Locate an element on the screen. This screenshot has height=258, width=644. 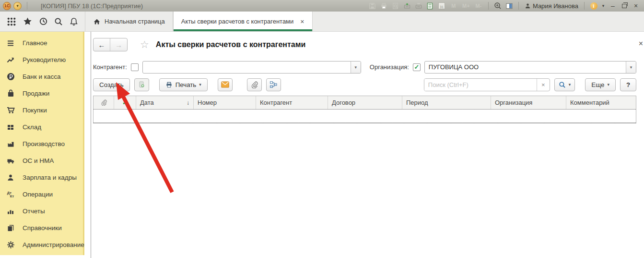
search-input is located at coordinates (480, 85).